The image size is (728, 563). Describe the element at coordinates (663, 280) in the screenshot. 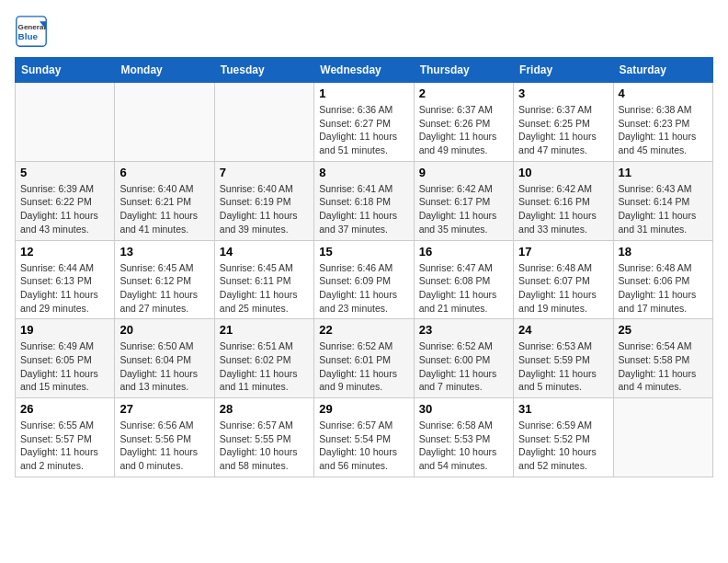

I see `calendar-cell: 18Sunrise: 6:48 AM Sunset: 6:06 PM Dayli…` at that location.